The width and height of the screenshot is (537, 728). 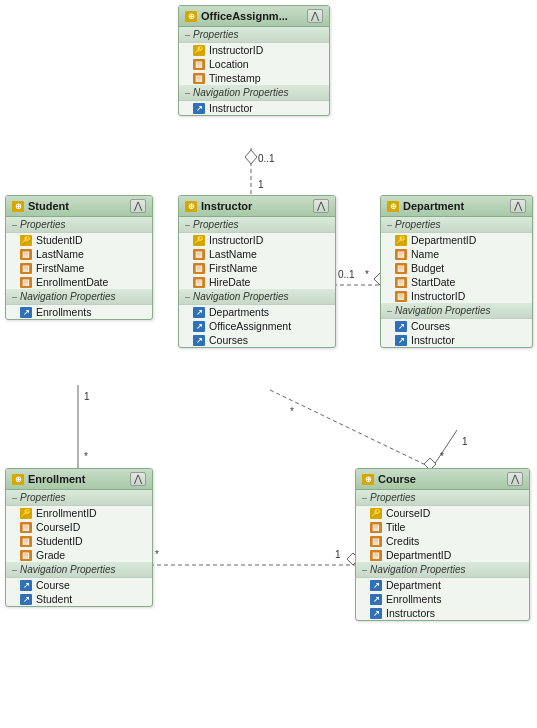 I want to click on nav-row: ↗ OfficeAssignment, so click(x=257, y=326).